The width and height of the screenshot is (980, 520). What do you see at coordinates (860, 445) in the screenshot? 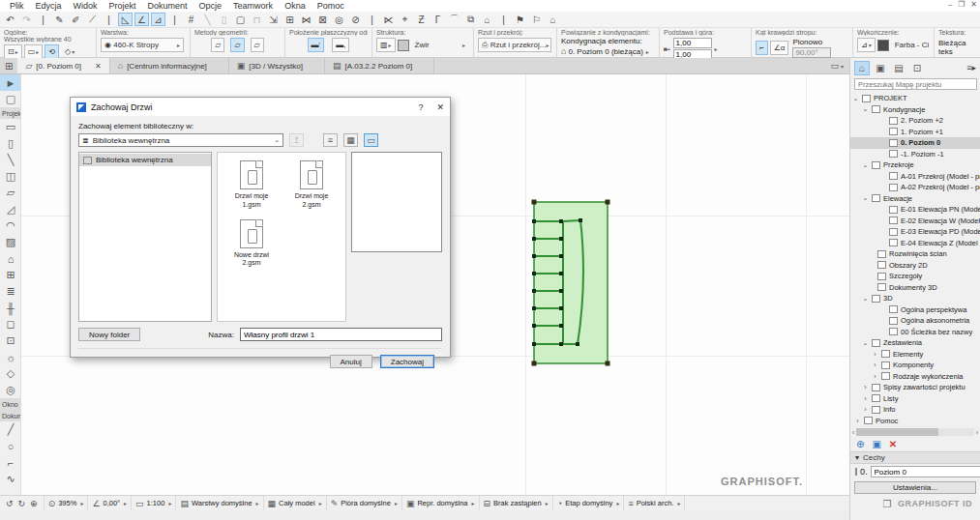
I see `add-viewpoint-icon: ⊕` at bounding box center [860, 445].